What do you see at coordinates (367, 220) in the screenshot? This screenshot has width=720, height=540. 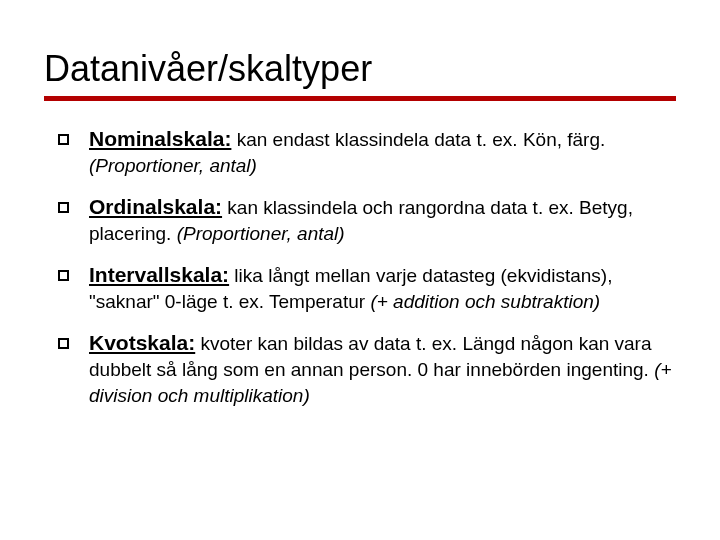 I see `list-item: Ordinalskala: kan klassindela och rangor…` at bounding box center [367, 220].